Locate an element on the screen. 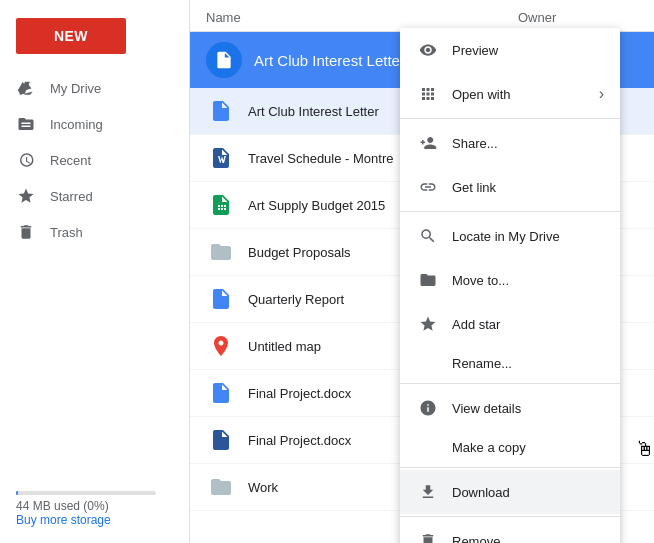 The height and width of the screenshot is (543, 654). menu-item-remove: Remove is located at coordinates (510, 531).